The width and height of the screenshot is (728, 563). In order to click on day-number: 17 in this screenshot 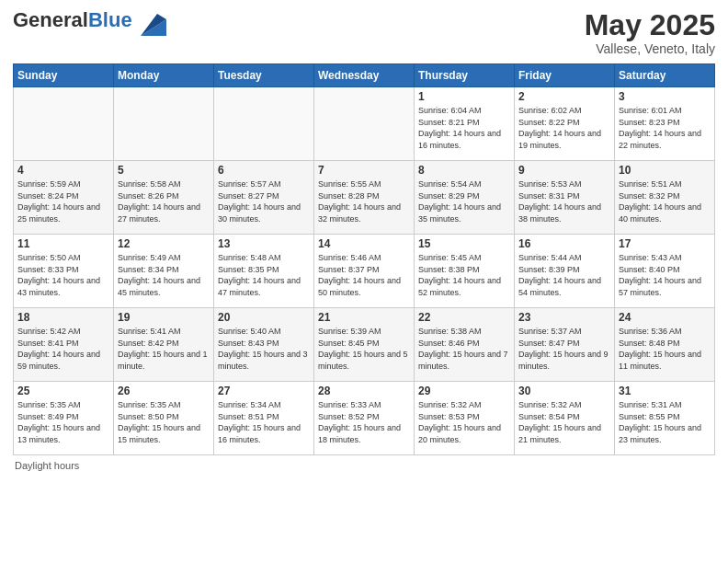, I will do `click(665, 244)`.